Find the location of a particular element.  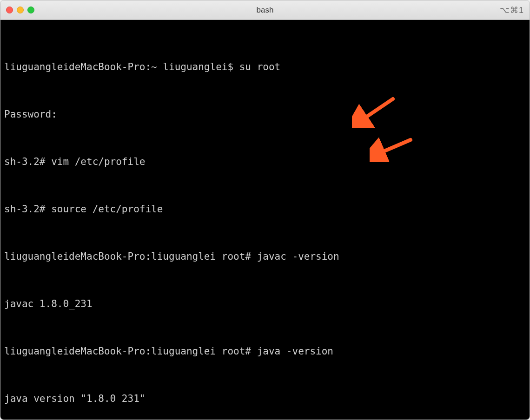

window-title: bash is located at coordinates (265, 10).